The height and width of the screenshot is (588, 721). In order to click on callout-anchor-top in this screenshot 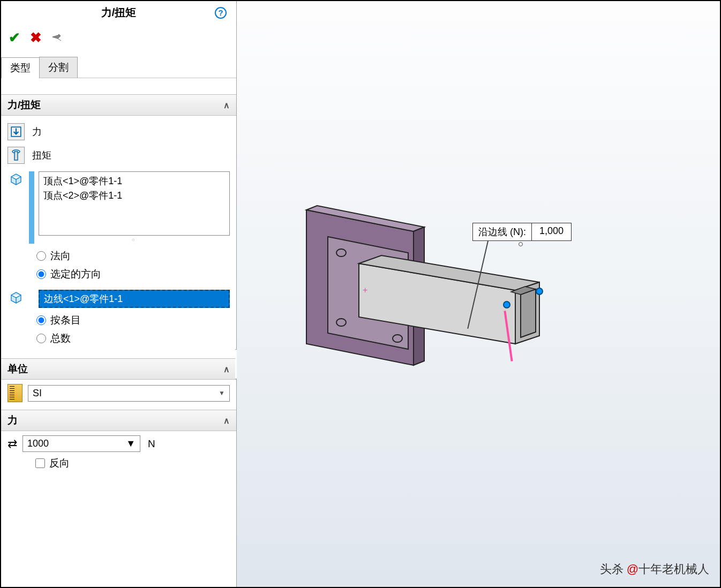, I will do `click(521, 244)`.